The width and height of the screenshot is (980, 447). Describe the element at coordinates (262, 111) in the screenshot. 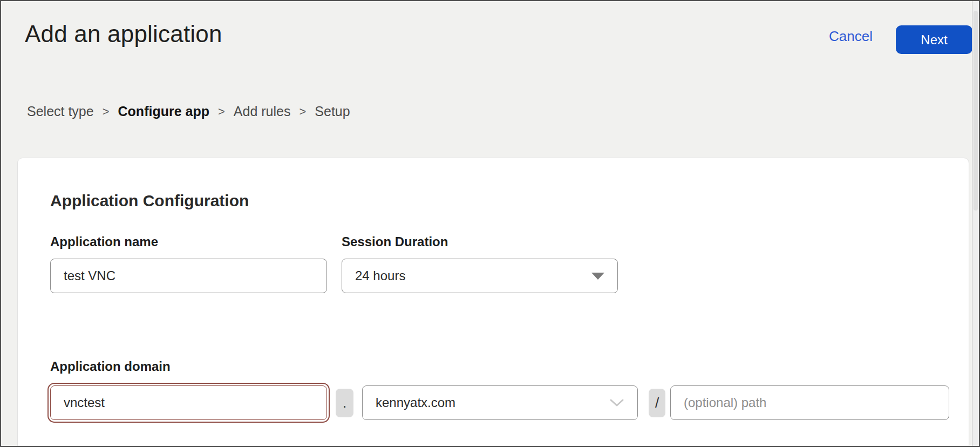

I see `breadcrumb-step-add-rules: Add rules` at that location.